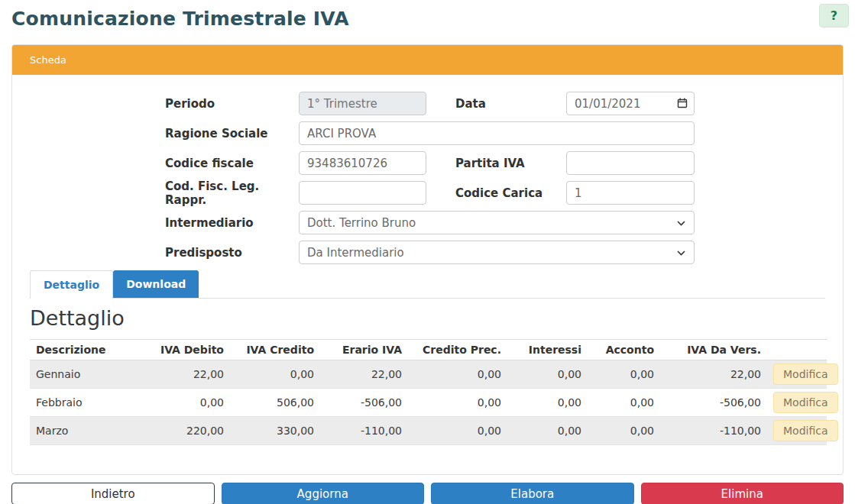 This screenshot has width=855, height=504. Describe the element at coordinates (87, 403) in the screenshot. I see `cell-descrizione: Febbraio` at that location.